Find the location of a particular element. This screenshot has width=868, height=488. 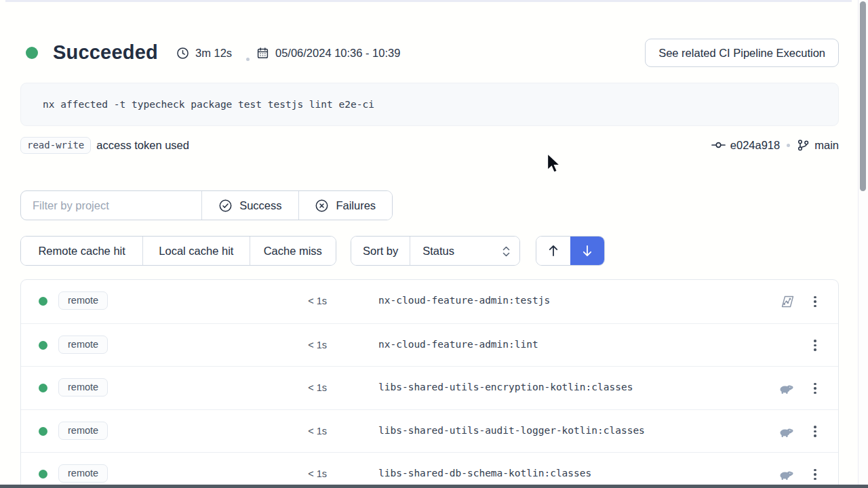

scrollbar-thumb is located at coordinates (863, 96).